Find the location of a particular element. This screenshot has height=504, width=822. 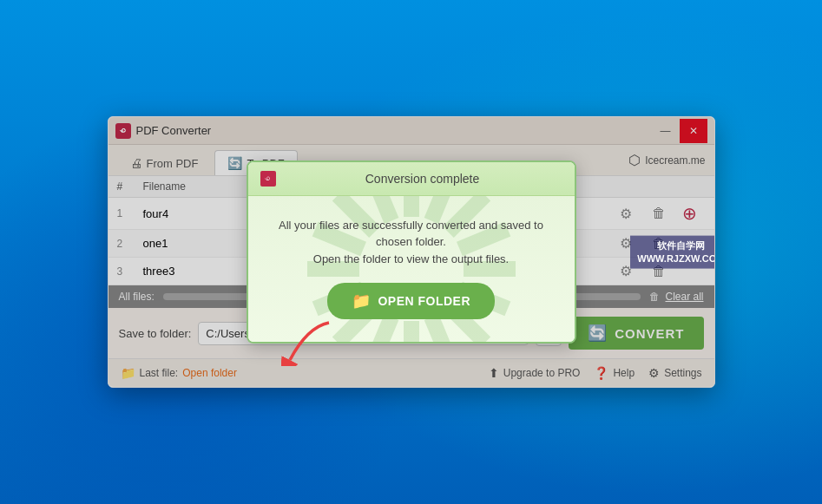

modal-title: Conversion complete is located at coordinates (423, 179).